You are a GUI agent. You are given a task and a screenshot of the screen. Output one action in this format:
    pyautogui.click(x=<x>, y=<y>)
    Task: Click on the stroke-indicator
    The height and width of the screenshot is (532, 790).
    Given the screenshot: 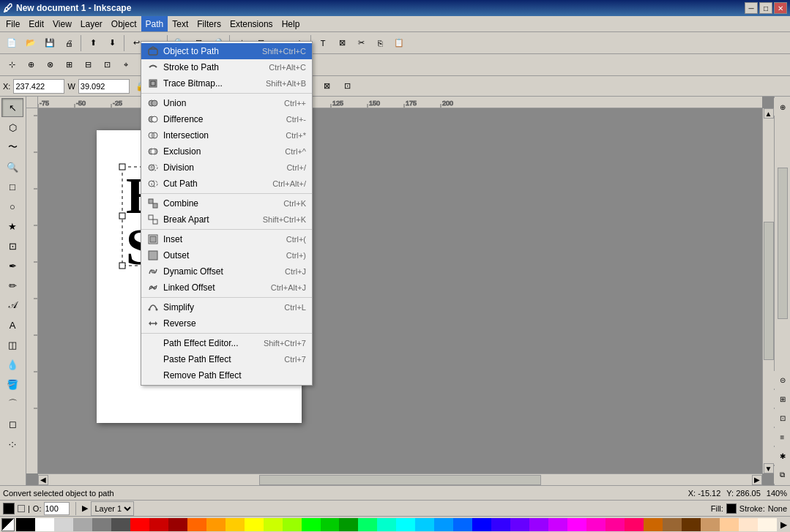 What is the action you would take?
    pyautogui.click(x=21, y=509)
    